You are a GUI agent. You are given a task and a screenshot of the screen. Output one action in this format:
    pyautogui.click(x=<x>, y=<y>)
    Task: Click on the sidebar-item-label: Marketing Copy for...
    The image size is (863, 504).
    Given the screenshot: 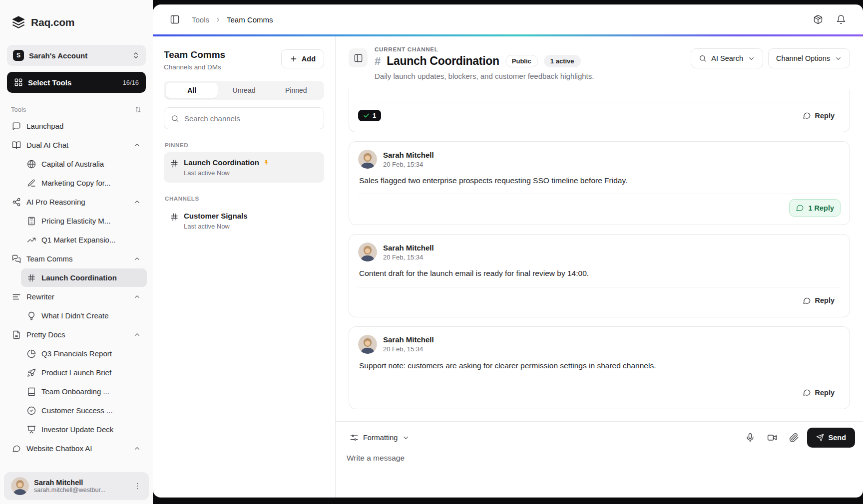 What is the action you would take?
    pyautogui.click(x=91, y=183)
    